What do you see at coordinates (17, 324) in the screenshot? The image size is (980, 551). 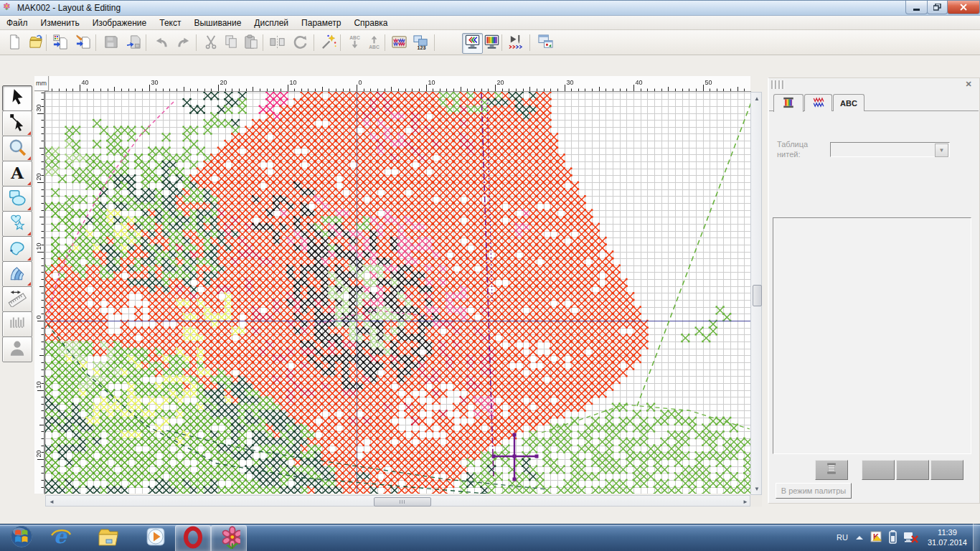 I see `stitch-attributes-icon` at bounding box center [17, 324].